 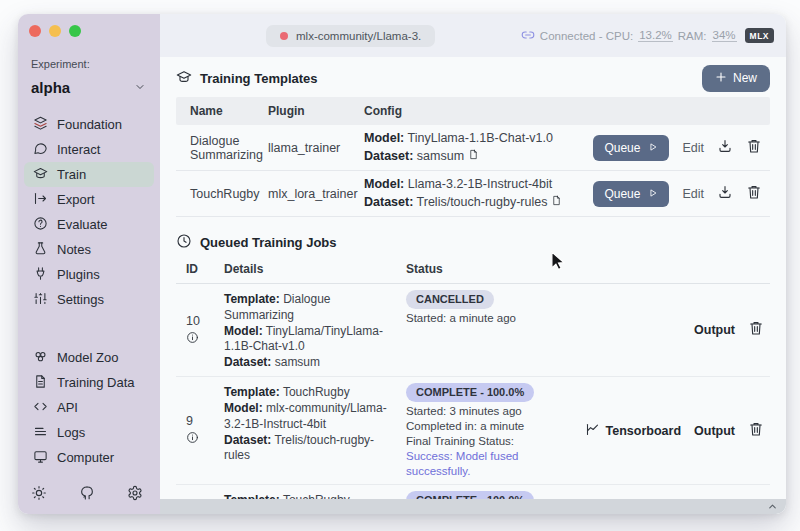 I want to click on template-config: Model: Llama-3.2-1B-Instruct-4bit Datase…, so click(x=482, y=194).